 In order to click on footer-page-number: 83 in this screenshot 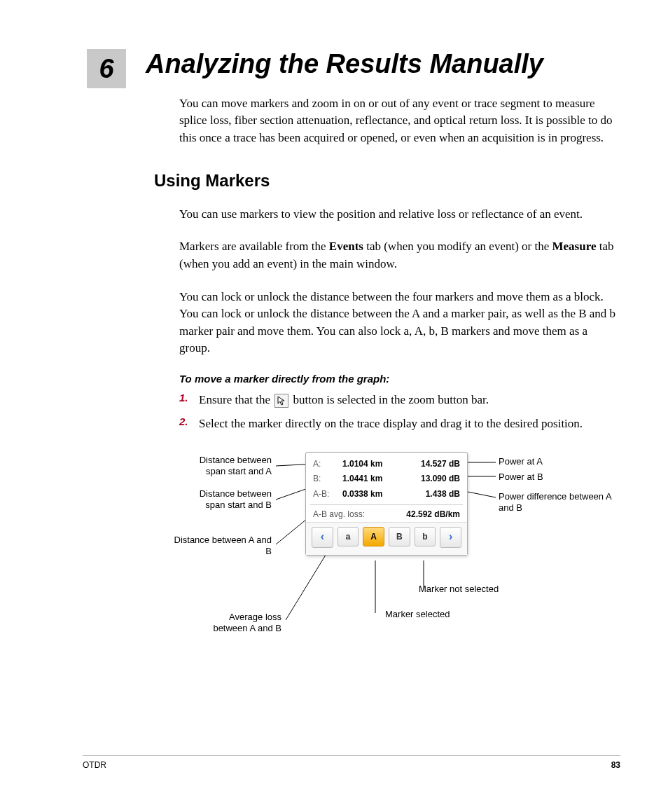, I will do `click(616, 765)`.